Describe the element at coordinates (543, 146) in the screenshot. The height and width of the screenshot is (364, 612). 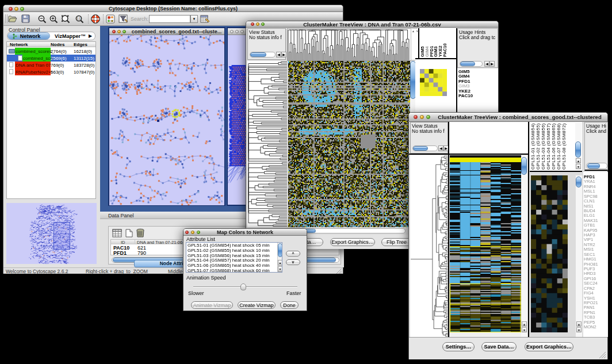
I see `svg-text: GPL51-03 (GSM856)` at that location.